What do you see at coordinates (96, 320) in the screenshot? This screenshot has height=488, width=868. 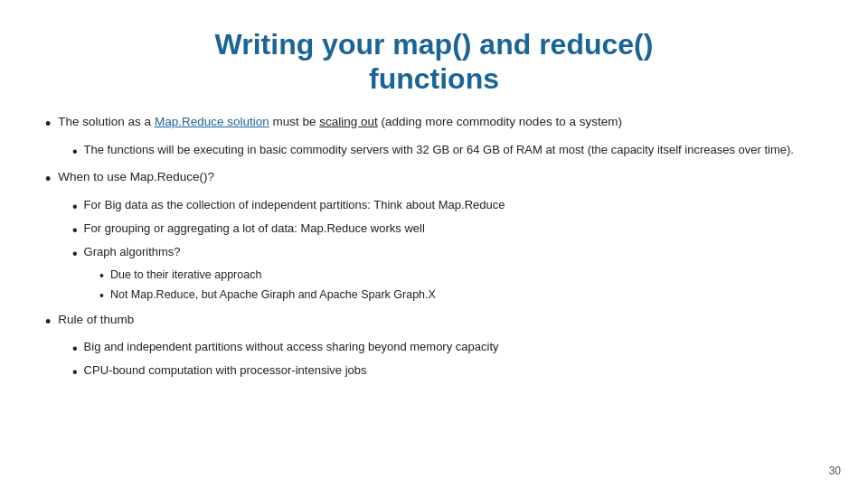 I see `bullet-3-text: Rule of thumb` at bounding box center [96, 320].